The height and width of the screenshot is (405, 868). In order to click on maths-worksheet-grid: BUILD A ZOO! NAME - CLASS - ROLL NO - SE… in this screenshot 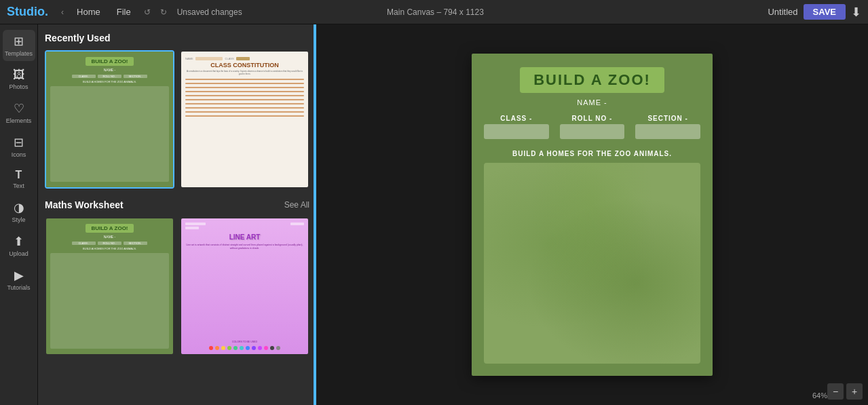, I will do `click(177, 286)`.